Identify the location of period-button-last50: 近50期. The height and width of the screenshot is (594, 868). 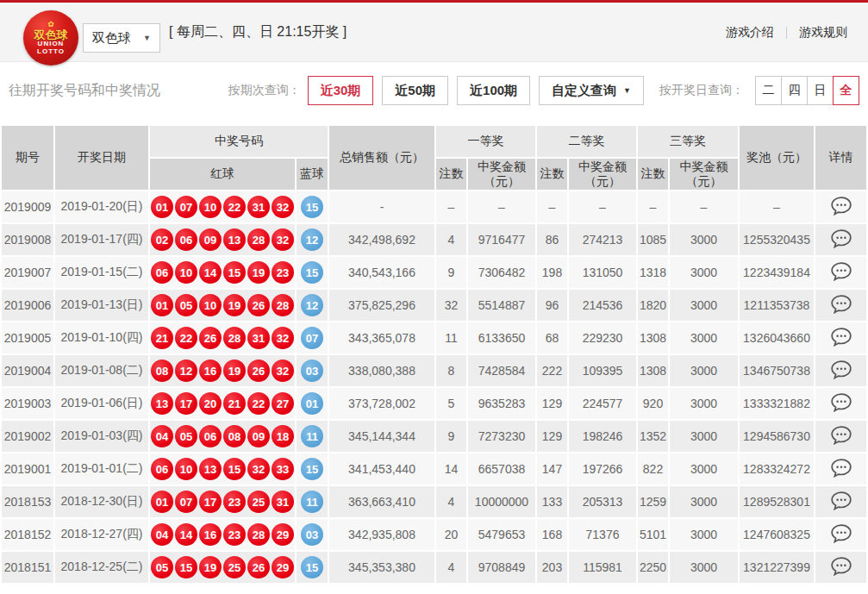
(415, 91).